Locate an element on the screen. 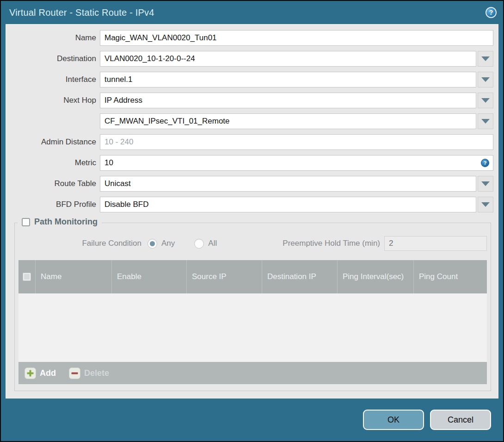 The width and height of the screenshot is (504, 442). row-route-table: Route Table is located at coordinates (250, 184).